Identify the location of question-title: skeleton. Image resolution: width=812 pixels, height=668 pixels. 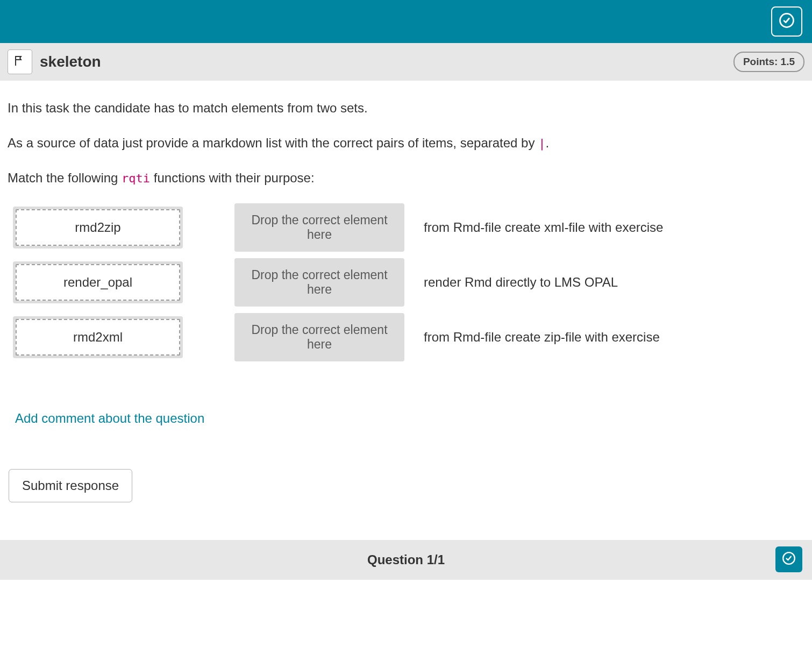
(70, 62).